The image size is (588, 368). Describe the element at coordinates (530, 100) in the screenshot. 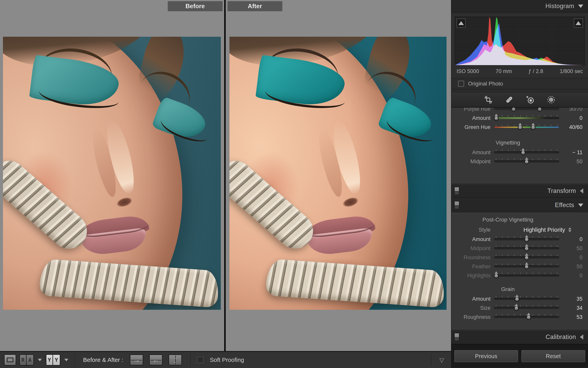

I see `red-eye-icon` at that location.